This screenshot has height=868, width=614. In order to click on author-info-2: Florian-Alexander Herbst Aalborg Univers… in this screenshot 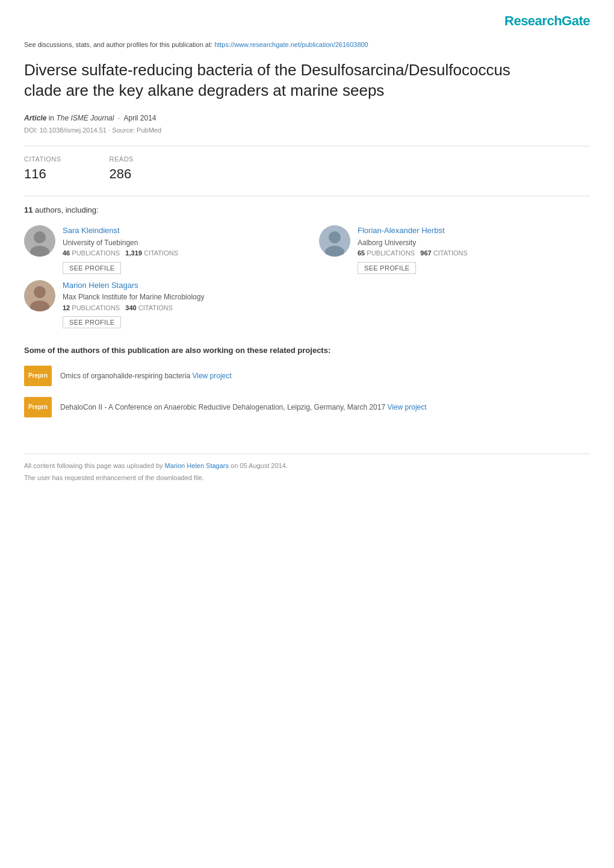, I will do `click(413, 249)`.